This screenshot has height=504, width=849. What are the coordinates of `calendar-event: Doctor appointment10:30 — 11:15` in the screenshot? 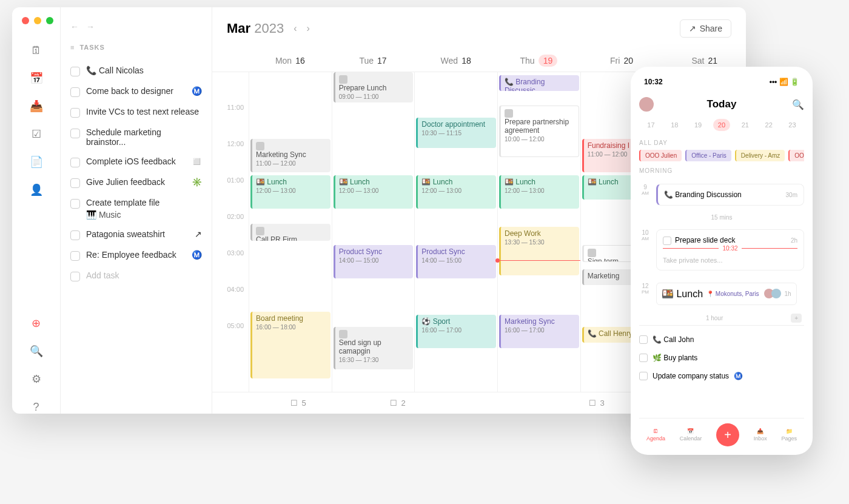 It's located at (456, 133).